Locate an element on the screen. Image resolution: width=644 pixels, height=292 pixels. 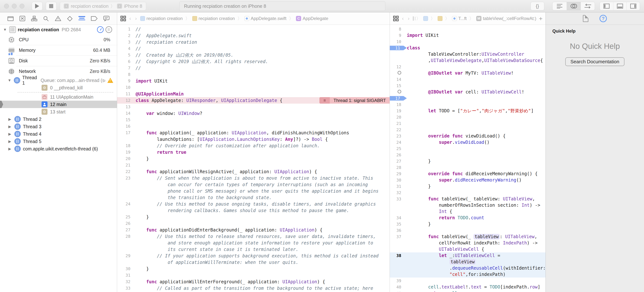
thread-row: ▶Thread 3 is located at coordinates (58, 127).